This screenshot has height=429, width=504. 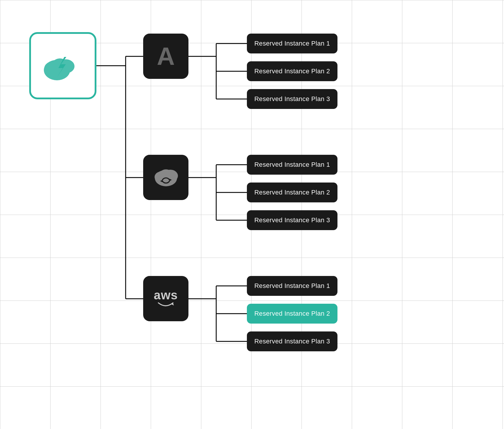 I want to click on cloud-provider-node, so click(x=166, y=178).